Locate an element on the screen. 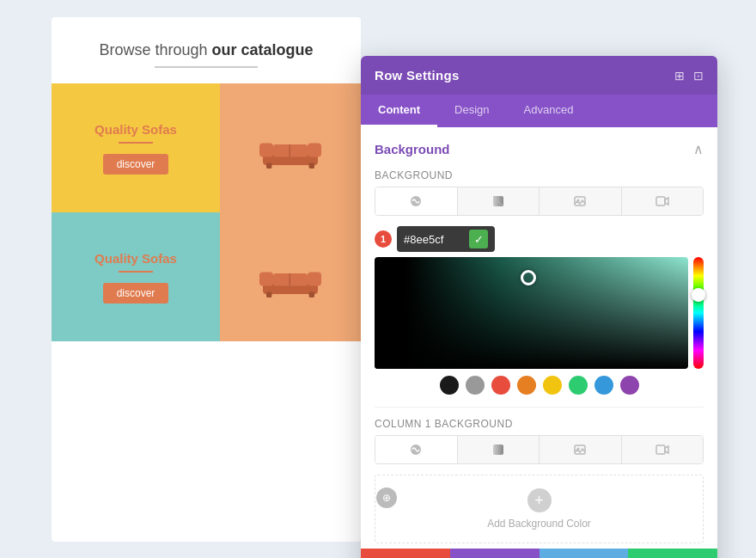 The image size is (756, 558). swatch-red is located at coordinates (501, 385).